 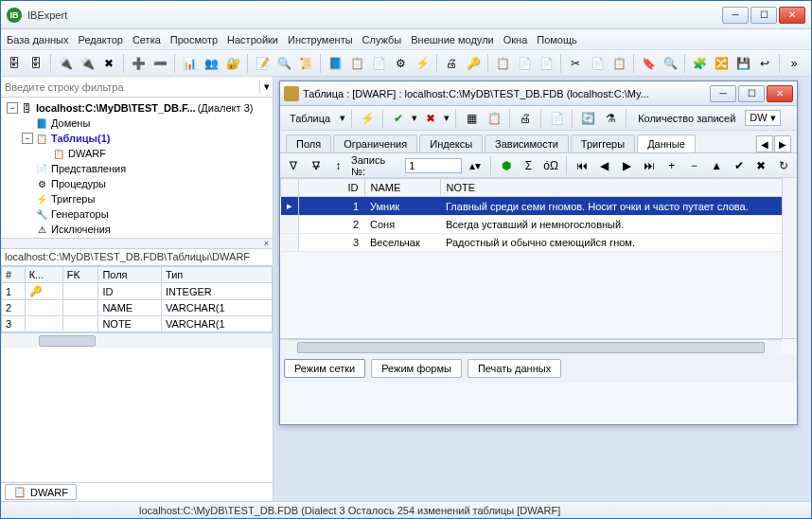 What do you see at coordinates (138, 63) in the screenshot?
I see `new-db-icon: ➕` at bounding box center [138, 63].